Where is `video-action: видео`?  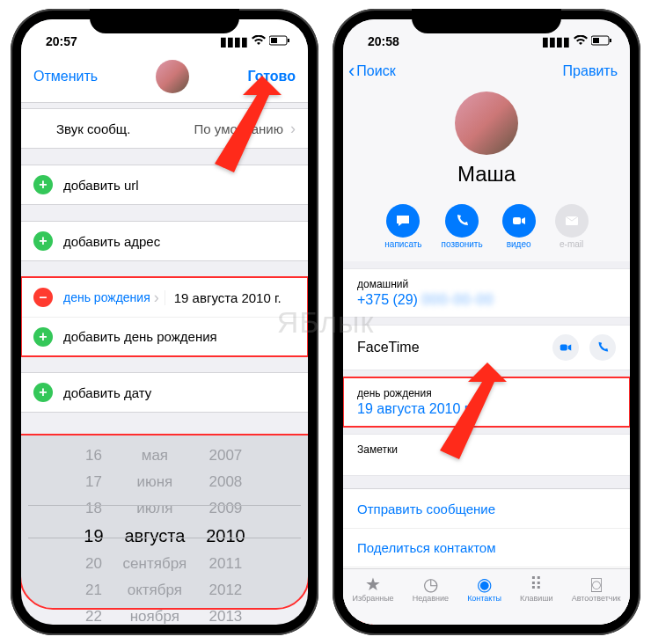
video-action: видео is located at coordinates (519, 227).